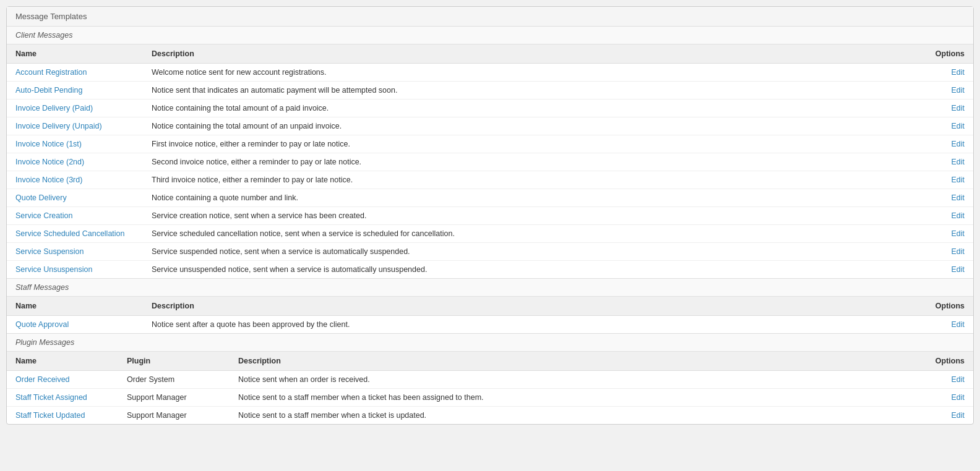 Image resolution: width=980 pixels, height=471 pixels. Describe the element at coordinates (75, 180) in the screenshot. I see `client-row-name-cell: Invoice Notice (3rd)` at that location.